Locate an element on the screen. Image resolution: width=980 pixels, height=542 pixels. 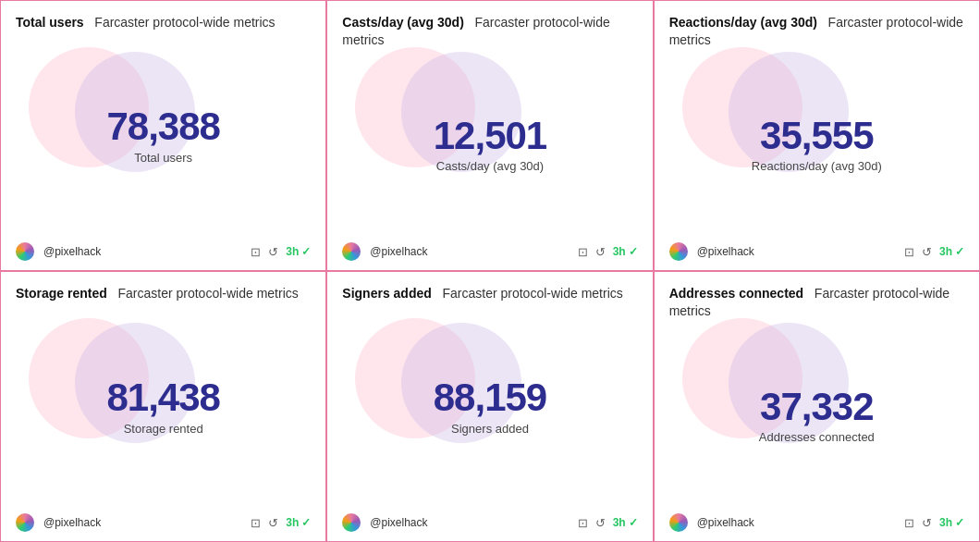
card-footer-casts-per-day: @pixelhack ⊡ ↺ 3h ✓ is located at coordinates (490, 250).